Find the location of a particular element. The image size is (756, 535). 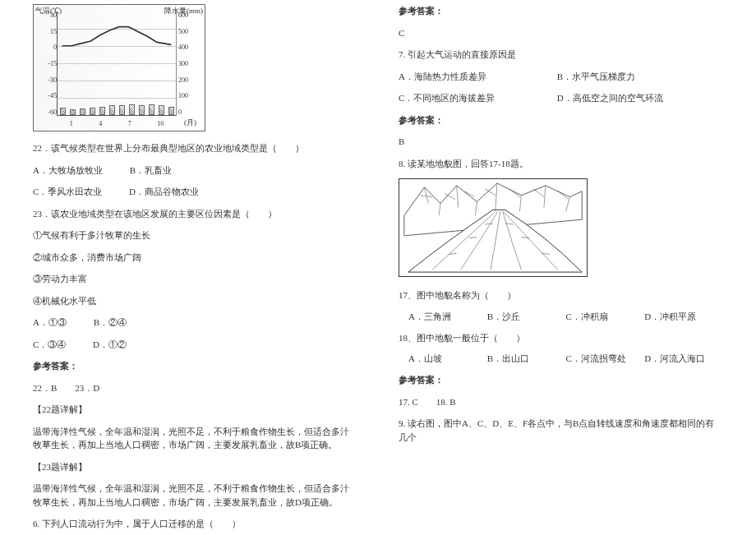

answer-label-1: 参考答案： is located at coordinates (196, 367).